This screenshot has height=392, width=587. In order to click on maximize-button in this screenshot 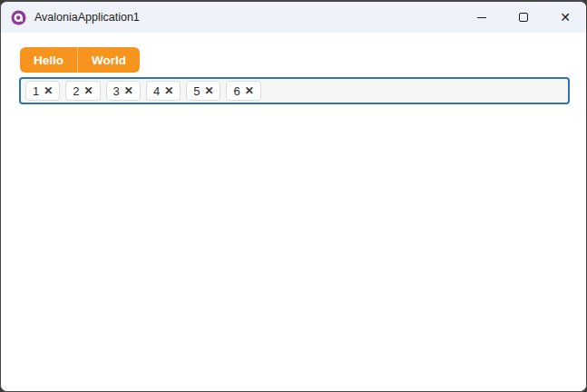, I will do `click(523, 17)`.